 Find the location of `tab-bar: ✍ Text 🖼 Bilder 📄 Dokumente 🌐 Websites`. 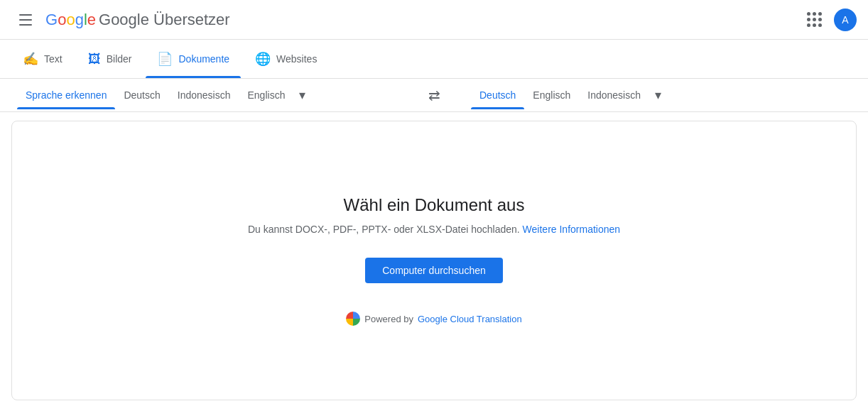

tab-bar: ✍ Text 🖼 Bilder 📄 Dokumente 🌐 Websites is located at coordinates (434, 60).